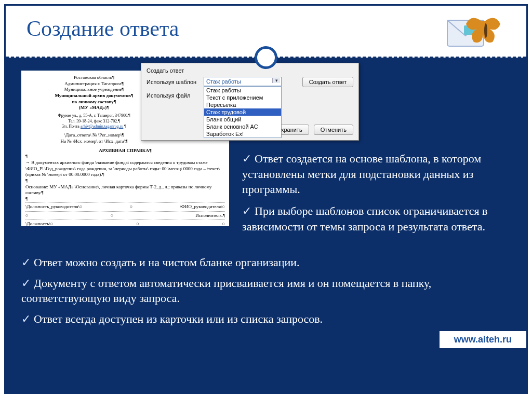  What do you see at coordinates (250, 102) in the screenshot?
I see `create-answer-dialog: Создать ответ Используя шаблон Стаж рабо…` at bounding box center [250, 102].